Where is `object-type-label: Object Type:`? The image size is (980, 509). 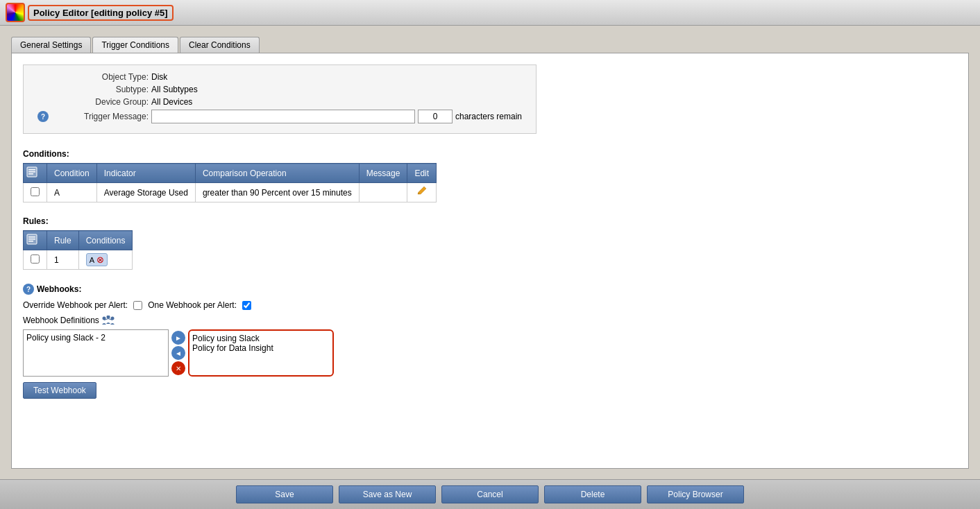
object-type-label: Object Type: is located at coordinates (93, 77).